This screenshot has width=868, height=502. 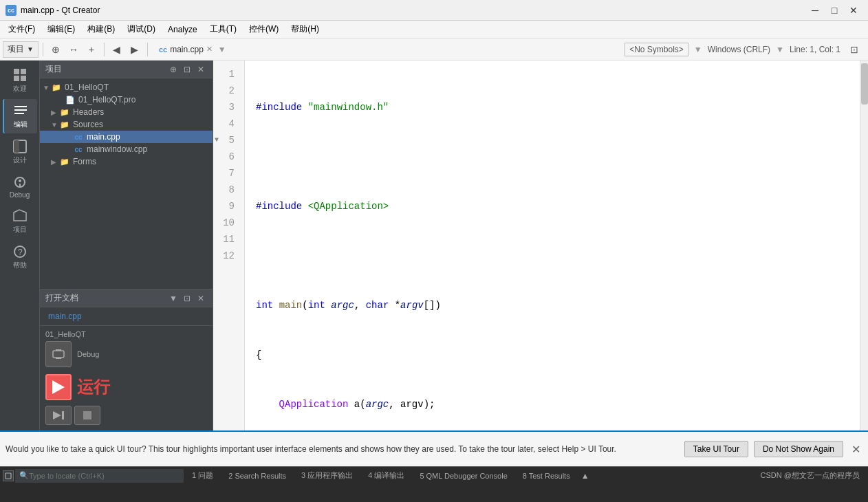 I want to click on toolbar-left: 项目 ▼ ⊕ ↔ + ◀ ▶, so click(x=77, y=50).